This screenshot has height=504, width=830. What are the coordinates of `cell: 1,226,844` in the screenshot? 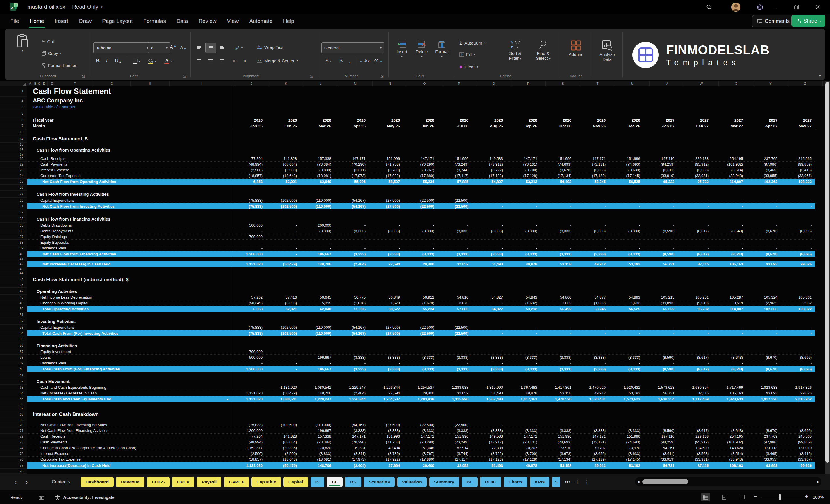 It's located at (386, 387).